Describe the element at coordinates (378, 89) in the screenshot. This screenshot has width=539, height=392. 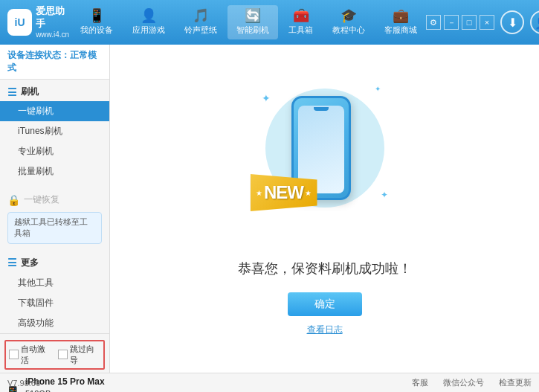
I see `sparkle-2: ✦` at that location.